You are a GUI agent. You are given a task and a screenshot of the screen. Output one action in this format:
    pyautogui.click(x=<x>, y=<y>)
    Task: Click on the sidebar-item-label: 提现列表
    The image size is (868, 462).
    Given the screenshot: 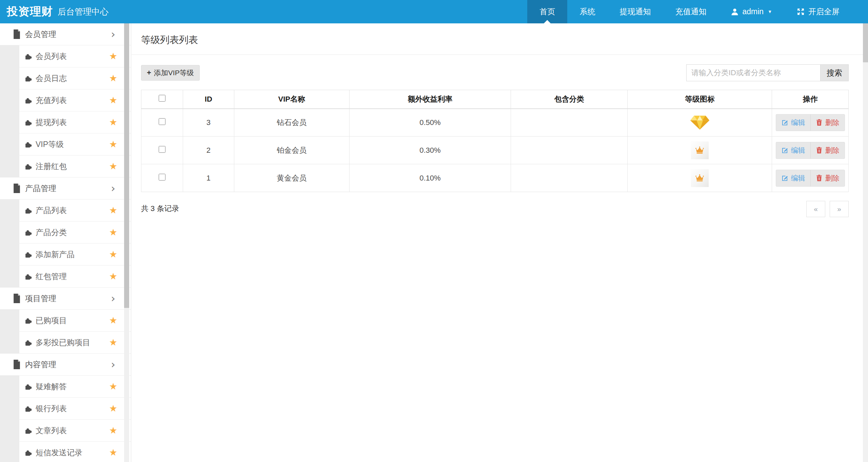 What is the action you would take?
    pyautogui.click(x=51, y=123)
    